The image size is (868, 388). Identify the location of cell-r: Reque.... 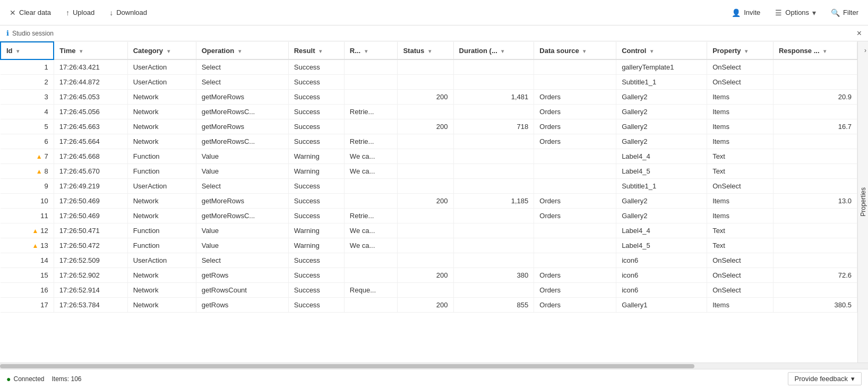
(371, 290).